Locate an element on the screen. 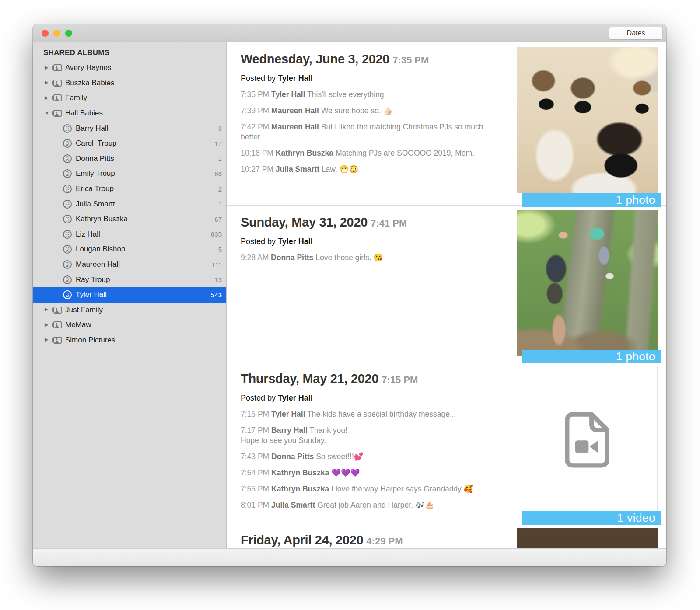 The image size is (700, 610). sidebar-item-label: Buszka Babies is located at coordinates (90, 83).